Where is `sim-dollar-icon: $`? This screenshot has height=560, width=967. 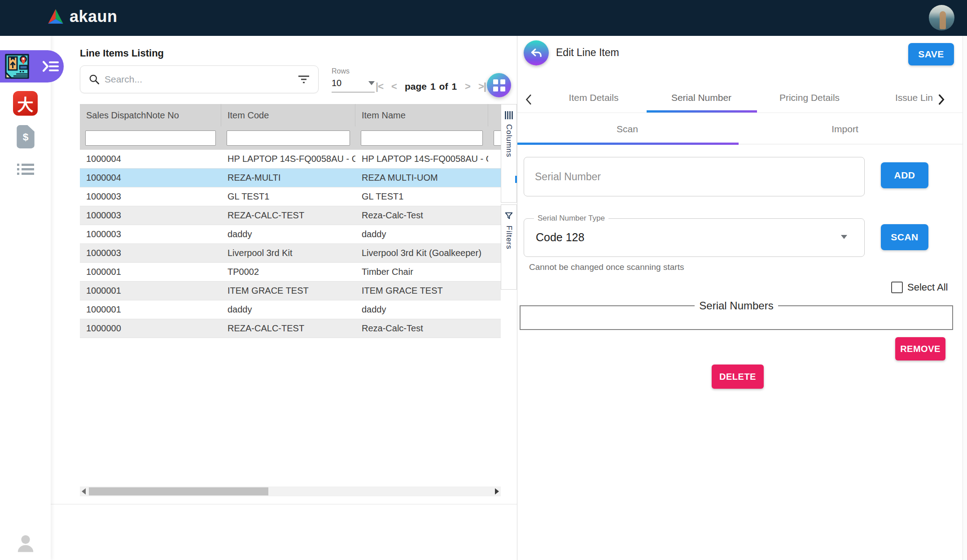 sim-dollar-icon: $ is located at coordinates (26, 137).